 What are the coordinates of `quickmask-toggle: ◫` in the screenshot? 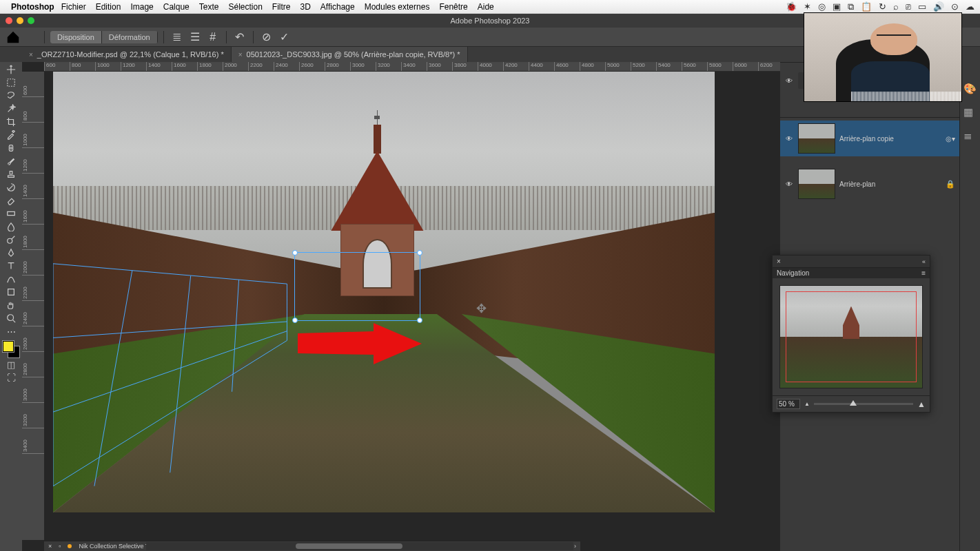 It's located at (11, 364).